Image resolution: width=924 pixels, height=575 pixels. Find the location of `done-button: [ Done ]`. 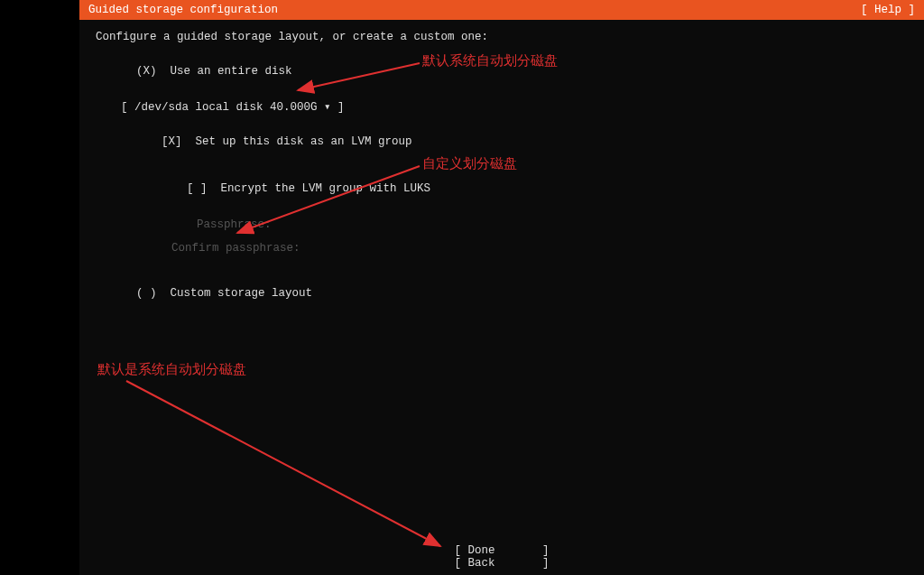

done-button: [ Done ] is located at coordinates (502, 551).